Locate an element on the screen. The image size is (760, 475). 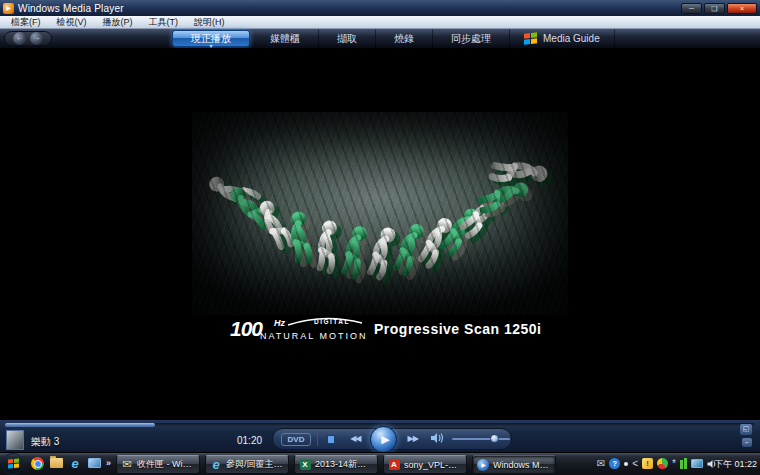
minimize-button: ─ is located at coordinates (692, 8).